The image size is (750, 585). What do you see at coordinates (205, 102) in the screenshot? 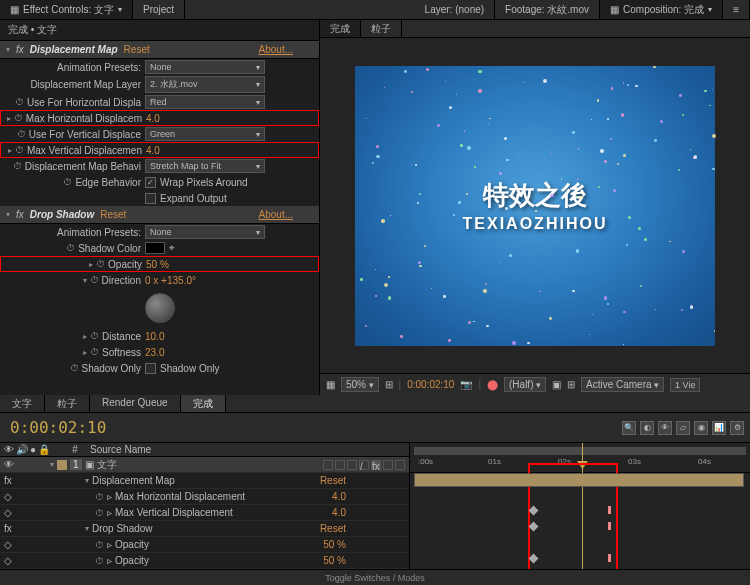
I see `dropdown-use-h: Red` at bounding box center [205, 102].